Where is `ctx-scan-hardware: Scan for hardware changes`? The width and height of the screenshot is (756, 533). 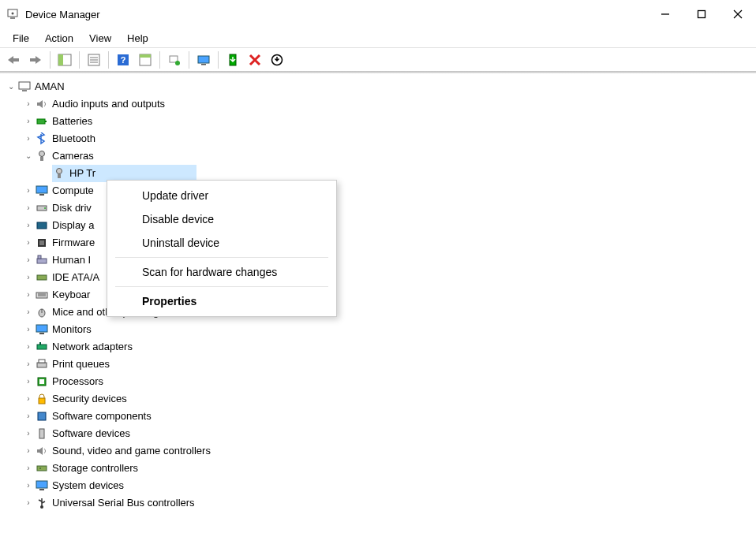
ctx-scan-hardware: Scan for hardware changes is located at coordinates (222, 272).